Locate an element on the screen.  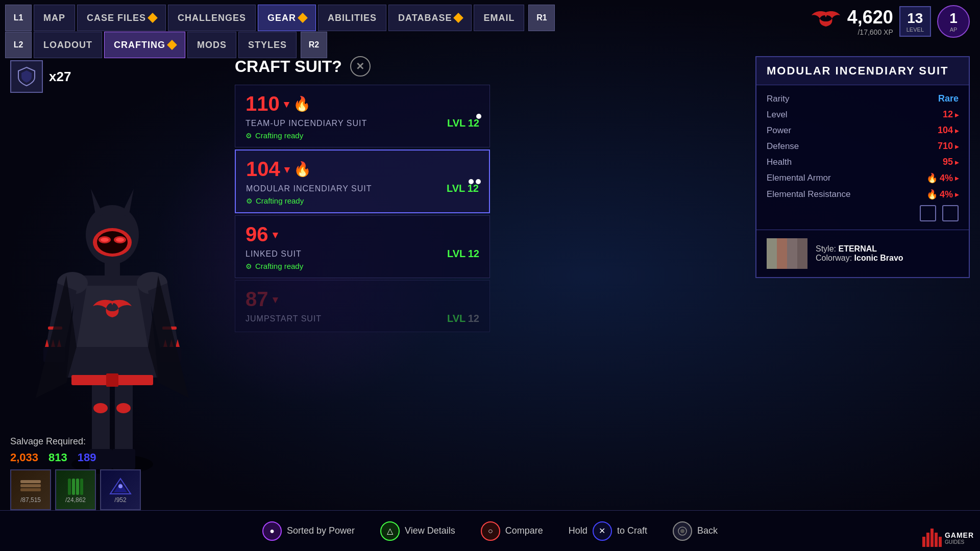
resource-box-2: /24,862 is located at coordinates (76, 490).